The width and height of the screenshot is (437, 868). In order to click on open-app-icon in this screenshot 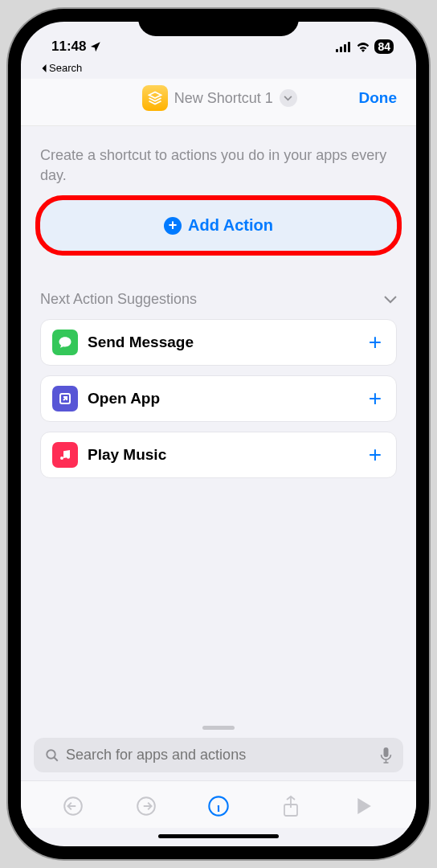, I will do `click(65, 399)`.